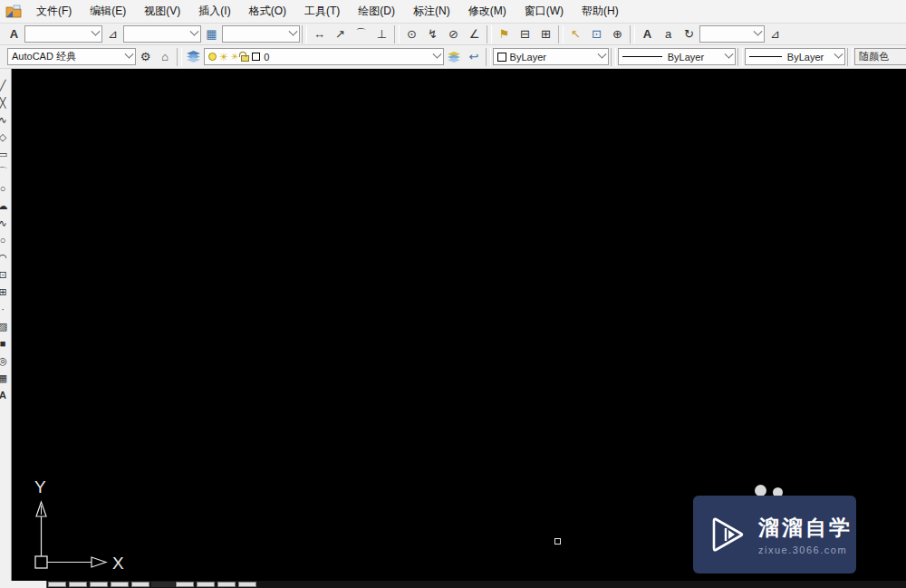 The width and height of the screenshot is (906, 588). What do you see at coordinates (5, 326) in the screenshot?
I see `hatch-icon: ▨` at bounding box center [5, 326].